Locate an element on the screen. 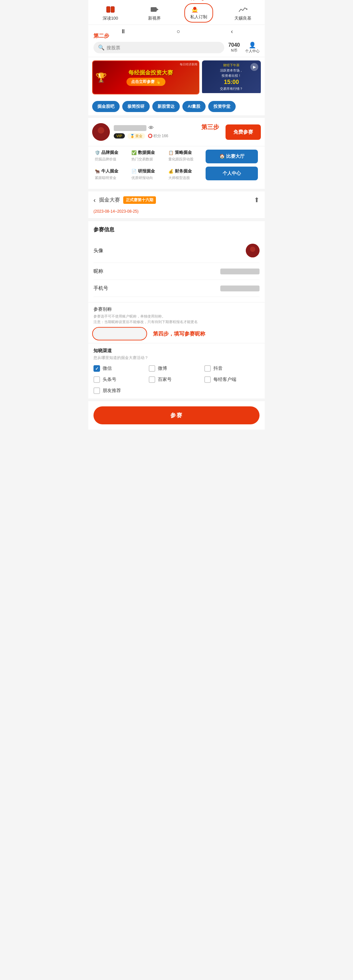 The image size is (353, 980). channel-meijing: 每经客户端 is located at coordinates (232, 380).